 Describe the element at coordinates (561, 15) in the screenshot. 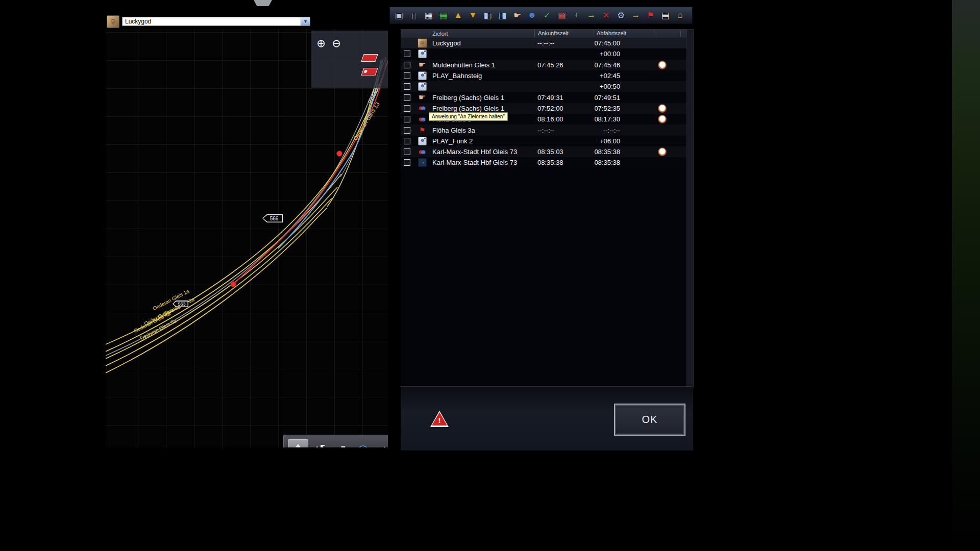

I see `consist-icon: ▩` at that location.